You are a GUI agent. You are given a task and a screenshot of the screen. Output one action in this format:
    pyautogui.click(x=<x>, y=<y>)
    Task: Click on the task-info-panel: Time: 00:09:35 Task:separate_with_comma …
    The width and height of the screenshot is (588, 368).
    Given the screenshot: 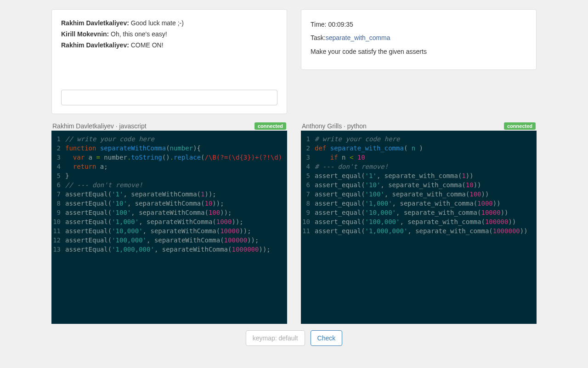 What is the action you would take?
    pyautogui.click(x=419, y=40)
    